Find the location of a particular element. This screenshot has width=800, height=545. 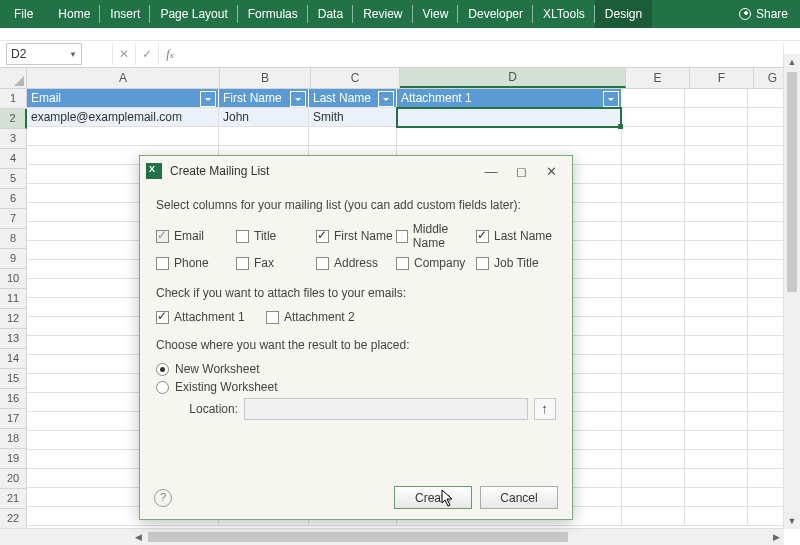

help-icon: ? is located at coordinates (163, 498).